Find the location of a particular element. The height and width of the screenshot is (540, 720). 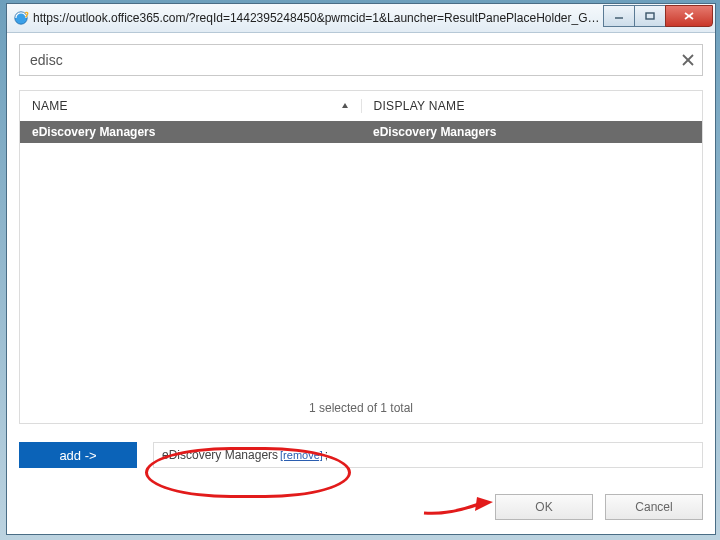

add-row: add -> eDiscovery Managers [remove] ; is located at coordinates (361, 455).